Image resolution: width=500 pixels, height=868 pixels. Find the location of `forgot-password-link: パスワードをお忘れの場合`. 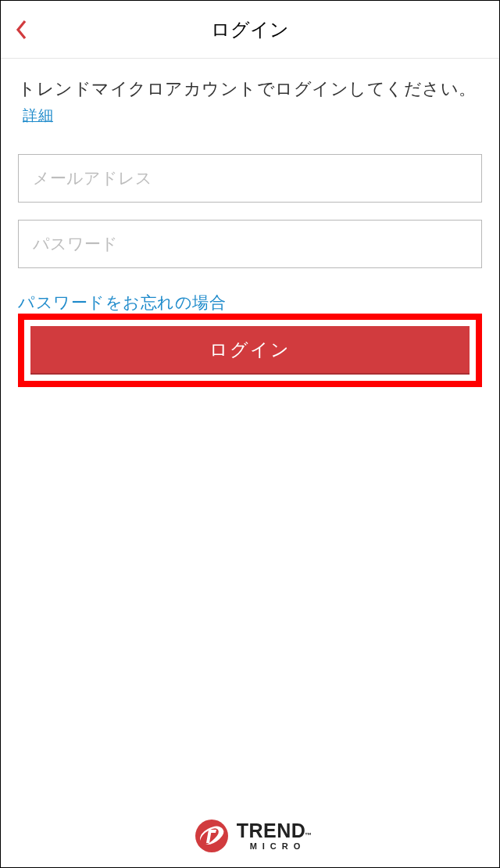

forgot-password-link: パスワードをお忘れの場合 is located at coordinates (122, 303).